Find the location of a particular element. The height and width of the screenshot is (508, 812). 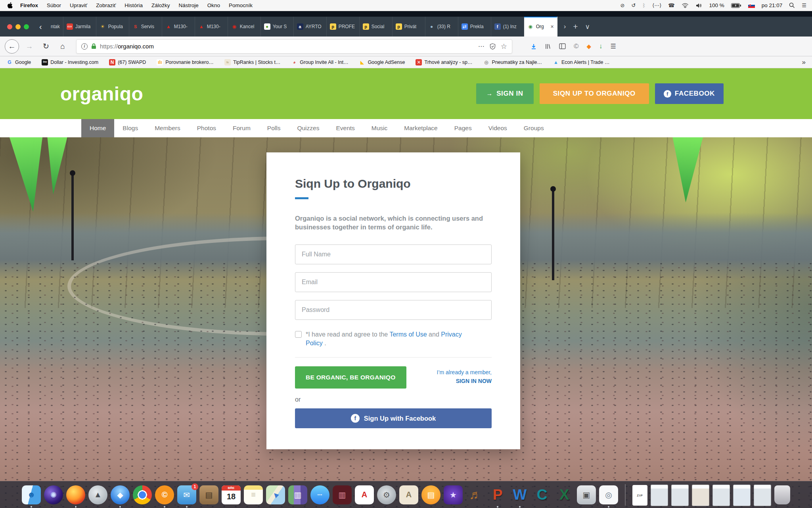

menubar-item: Záložky is located at coordinates (161, 6).